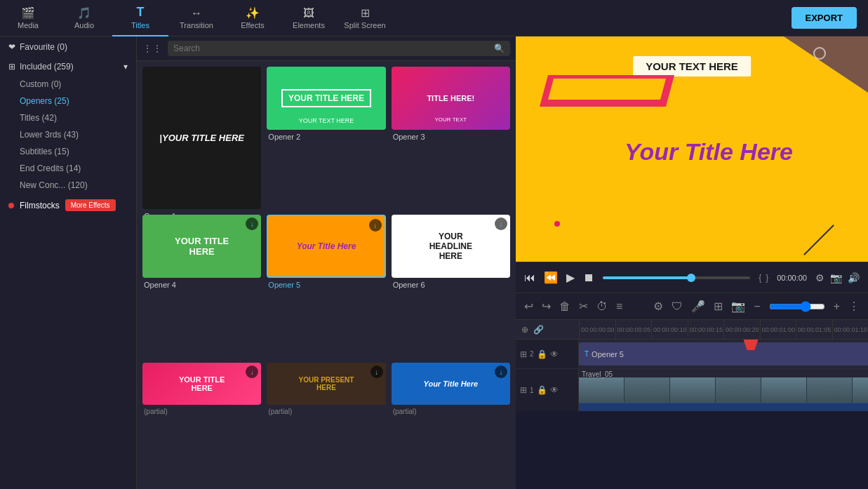  I want to click on track-2-lock-icon: 🔒, so click(542, 354).